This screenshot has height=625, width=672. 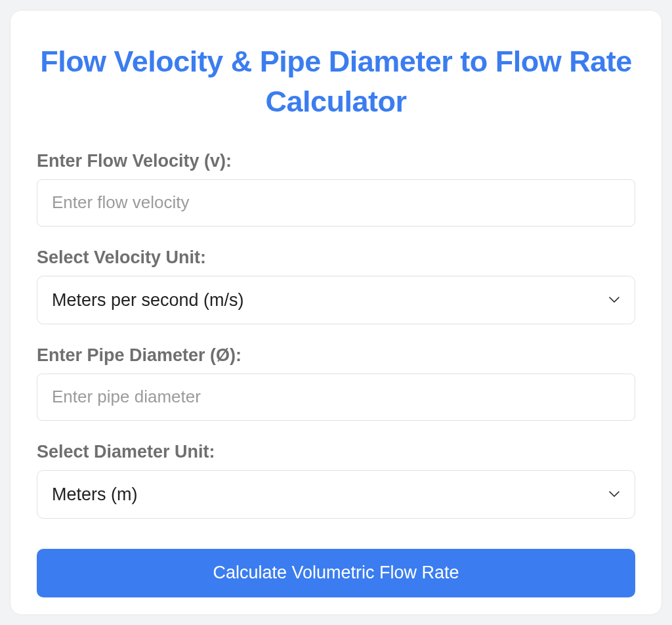 I want to click on pipe-diameter-label: Enter Pipe Diameter (Ø):, so click(x=336, y=356).